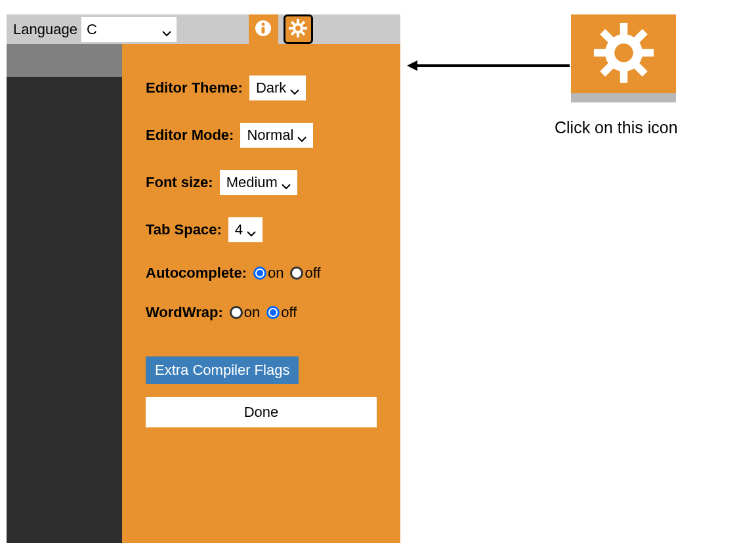 This screenshot has width=737, height=560. I want to click on wordwrap-on-radio, so click(236, 312).